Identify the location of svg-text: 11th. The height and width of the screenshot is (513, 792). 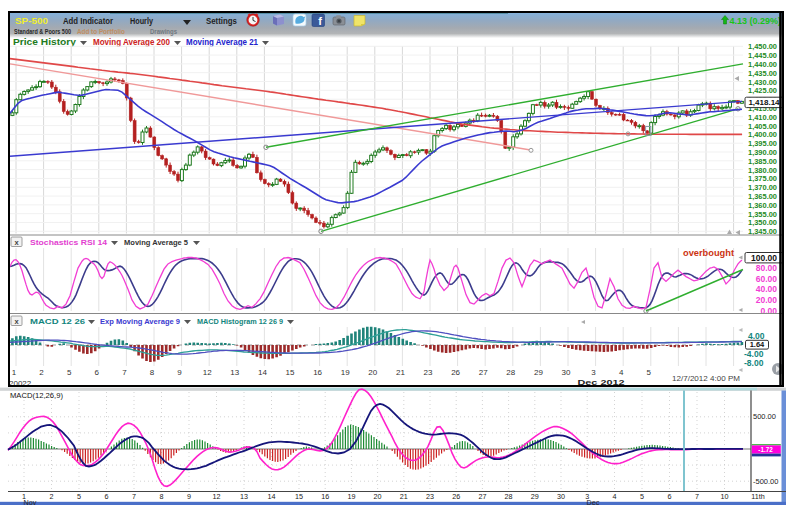
(758, 496).